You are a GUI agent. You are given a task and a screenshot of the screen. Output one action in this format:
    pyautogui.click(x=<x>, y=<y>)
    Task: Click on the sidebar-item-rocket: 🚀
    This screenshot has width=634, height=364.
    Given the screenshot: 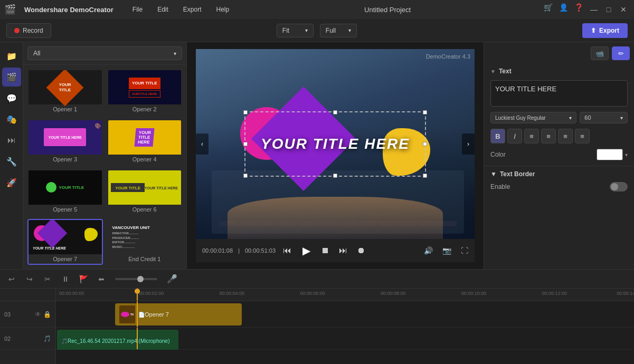 What is the action you would take?
    pyautogui.click(x=12, y=183)
    